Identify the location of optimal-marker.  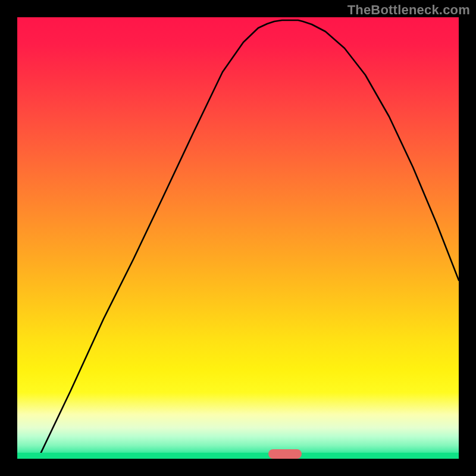
(285, 454).